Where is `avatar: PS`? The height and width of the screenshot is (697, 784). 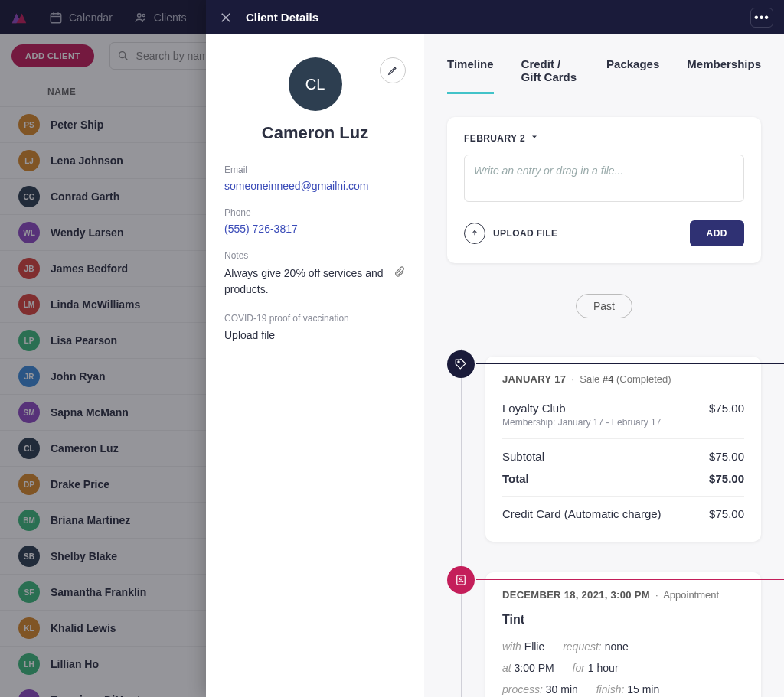 avatar: PS is located at coordinates (29, 125).